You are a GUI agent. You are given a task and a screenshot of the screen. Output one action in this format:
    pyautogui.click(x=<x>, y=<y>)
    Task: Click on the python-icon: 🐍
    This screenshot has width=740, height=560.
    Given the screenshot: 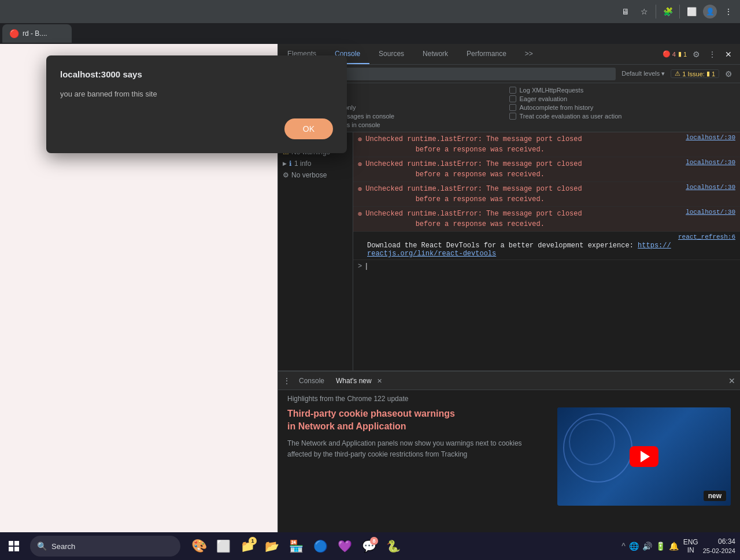 What is the action you would take?
    pyautogui.click(x=393, y=546)
    